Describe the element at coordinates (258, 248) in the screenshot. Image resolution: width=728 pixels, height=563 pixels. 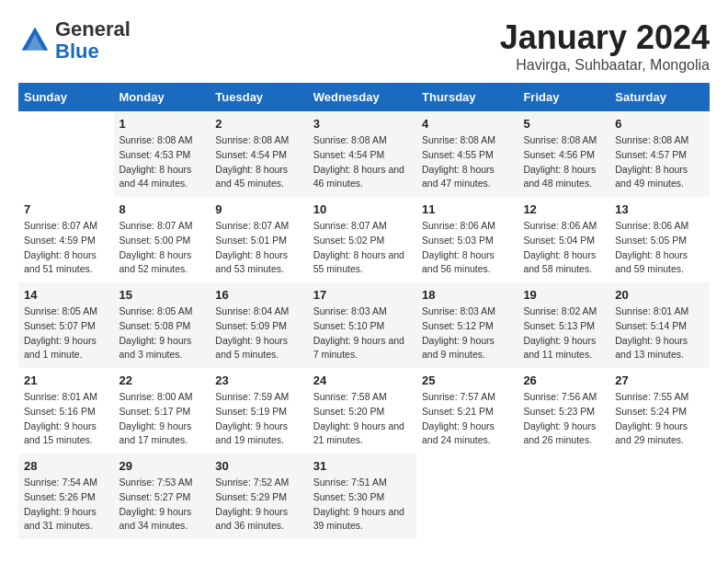
I see `day-info: Sunrise: 8:07 AMSunset: 5:01 PMDaylight:…` at that location.